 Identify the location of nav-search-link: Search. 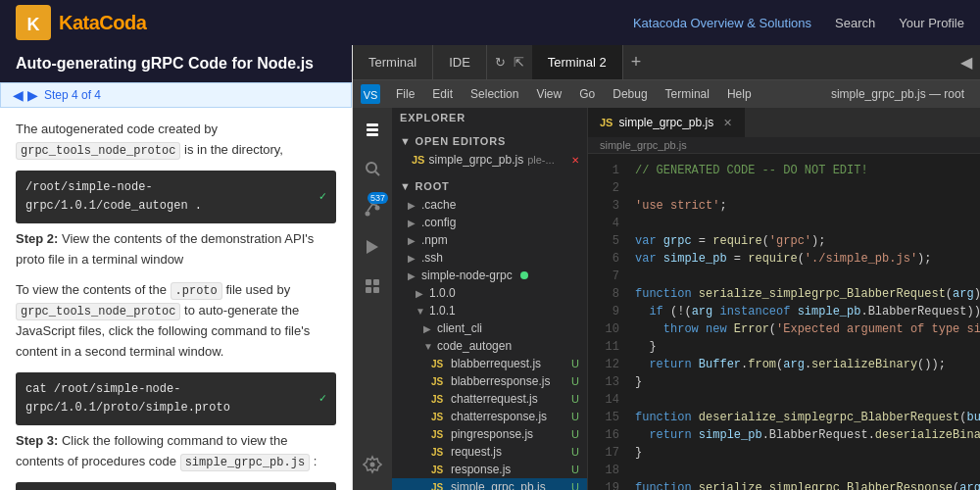
(855, 24).